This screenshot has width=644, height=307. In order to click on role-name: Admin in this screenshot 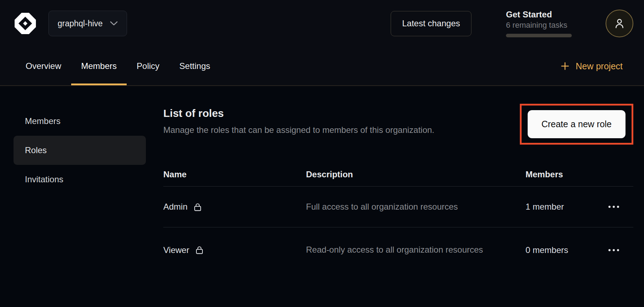, I will do `click(175, 207)`.